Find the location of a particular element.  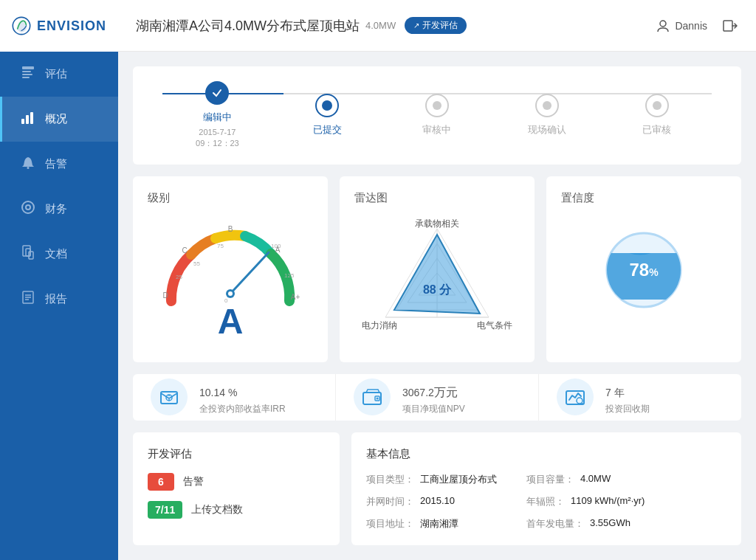

info-row-addr: 项目地址： 湖南湘潭 is located at coordinates (431, 524).